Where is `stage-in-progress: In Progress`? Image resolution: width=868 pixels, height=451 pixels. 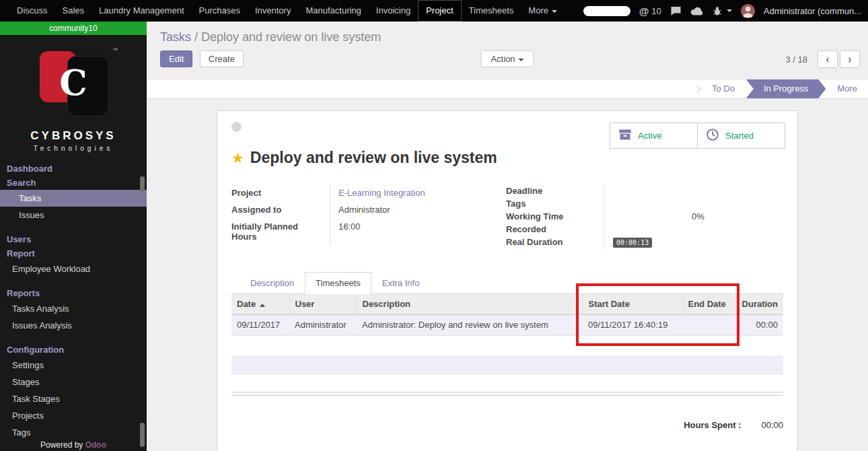
stage-in-progress: In Progress is located at coordinates (786, 89).